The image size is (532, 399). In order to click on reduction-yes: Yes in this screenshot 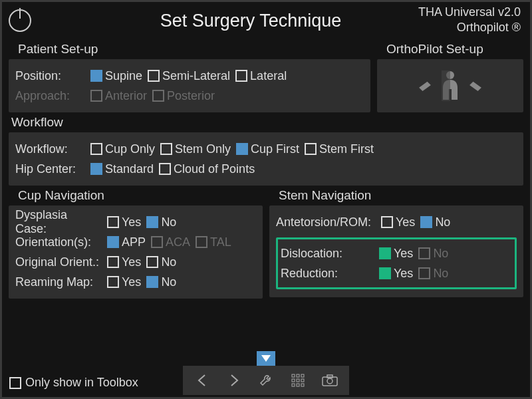, I will do `click(396, 274)`.